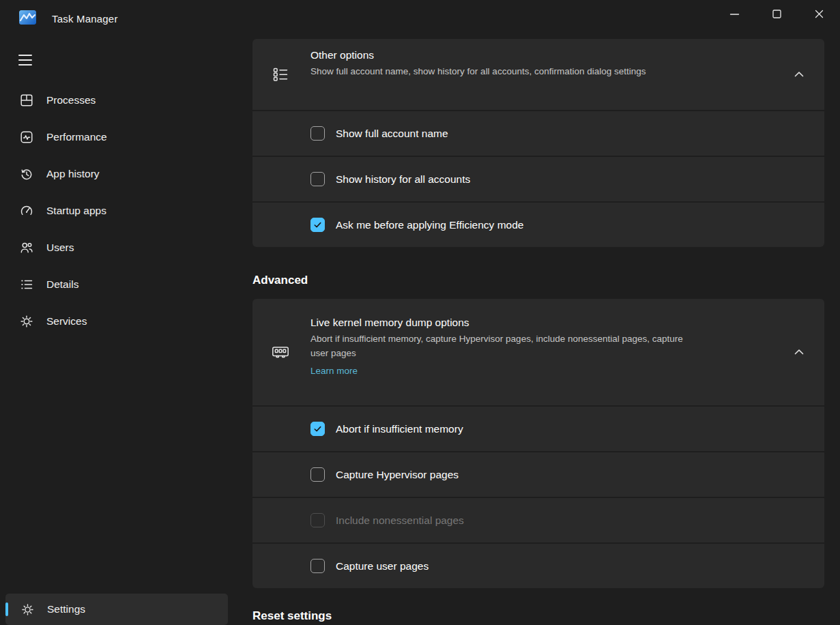  Describe the element at coordinates (119, 100) in the screenshot. I see `sidebar-item-processes: Processes` at that location.